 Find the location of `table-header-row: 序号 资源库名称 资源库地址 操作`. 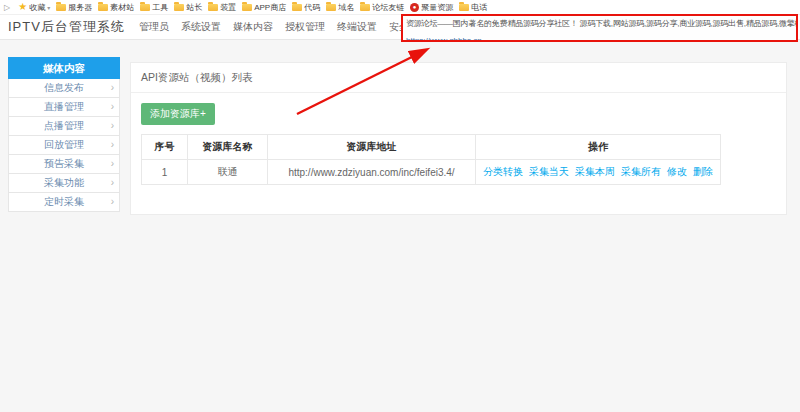

table-header-row: 序号 资源库名称 资源库地址 操作 is located at coordinates (432, 148).